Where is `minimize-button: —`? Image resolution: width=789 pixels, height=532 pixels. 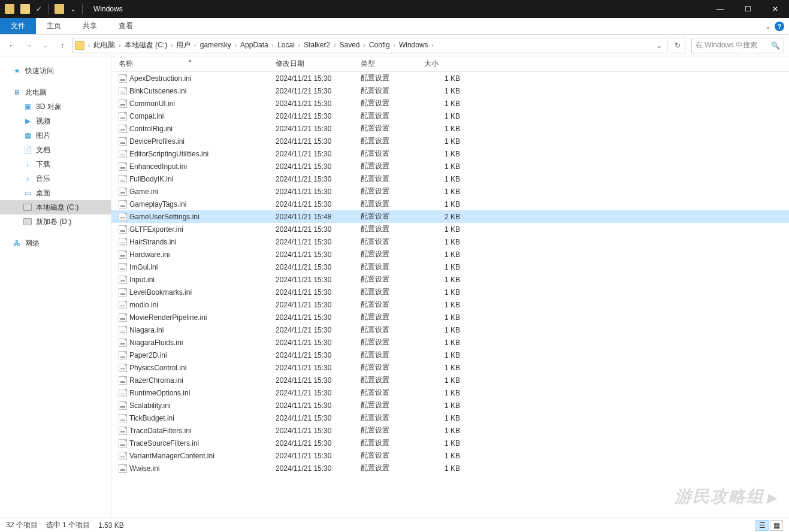
minimize-button: — is located at coordinates (720, 9).